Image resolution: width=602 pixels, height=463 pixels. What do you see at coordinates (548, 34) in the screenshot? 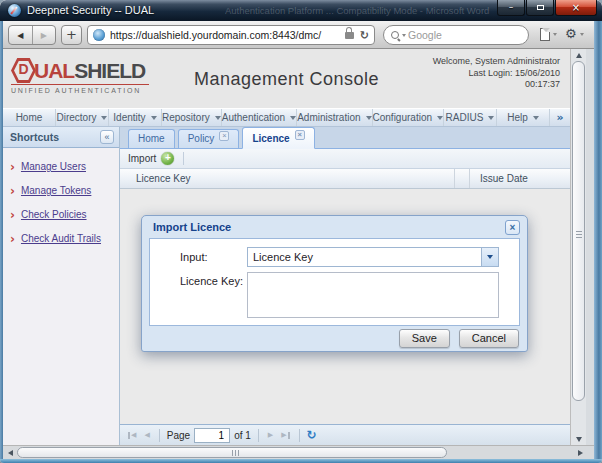
I see `page-menu-button` at bounding box center [548, 34].